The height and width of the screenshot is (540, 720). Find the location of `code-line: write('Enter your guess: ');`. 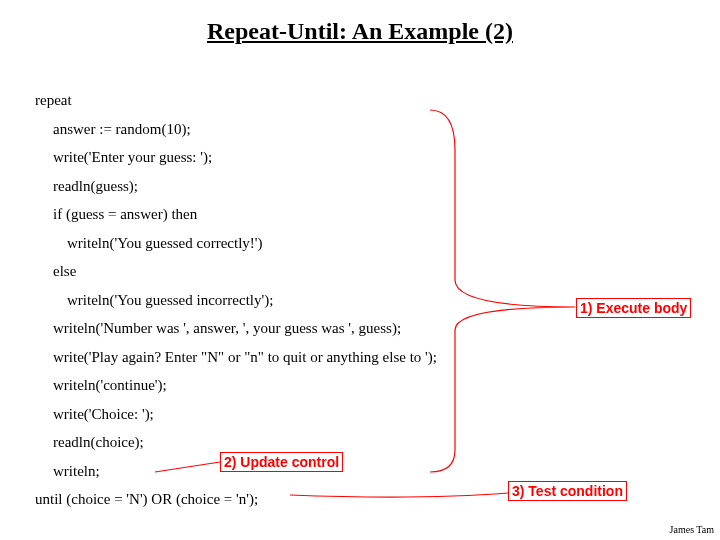

code-line: write('Enter your guess: '); is located at coordinates (236, 158).